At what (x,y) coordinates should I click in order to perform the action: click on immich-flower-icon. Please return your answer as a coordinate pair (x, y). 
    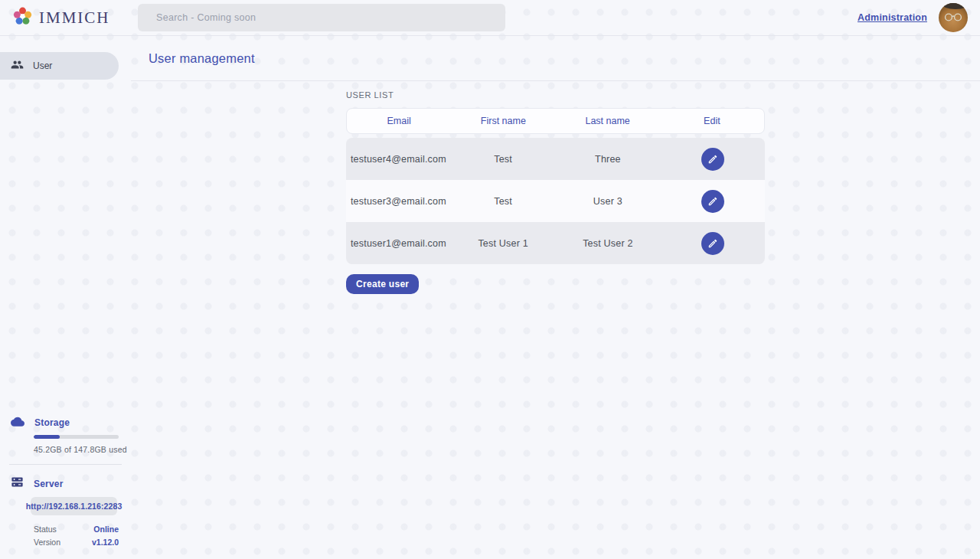
    Looking at the image, I should click on (23, 18).